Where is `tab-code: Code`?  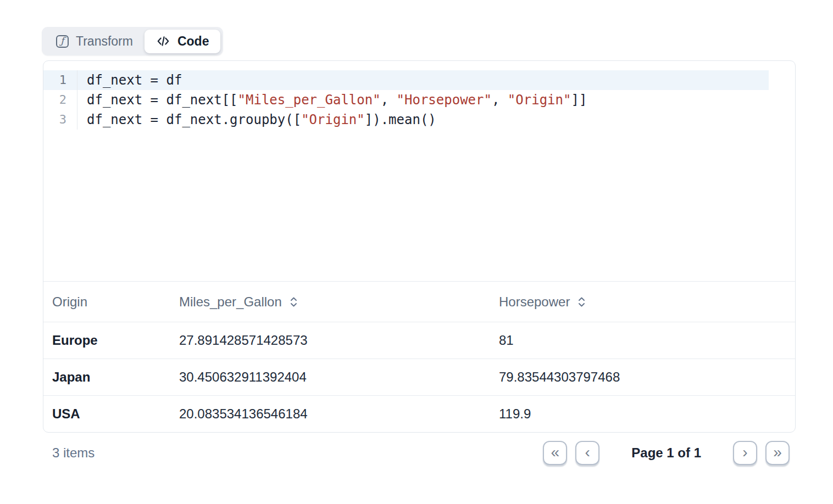 tab-code: Code is located at coordinates (182, 42).